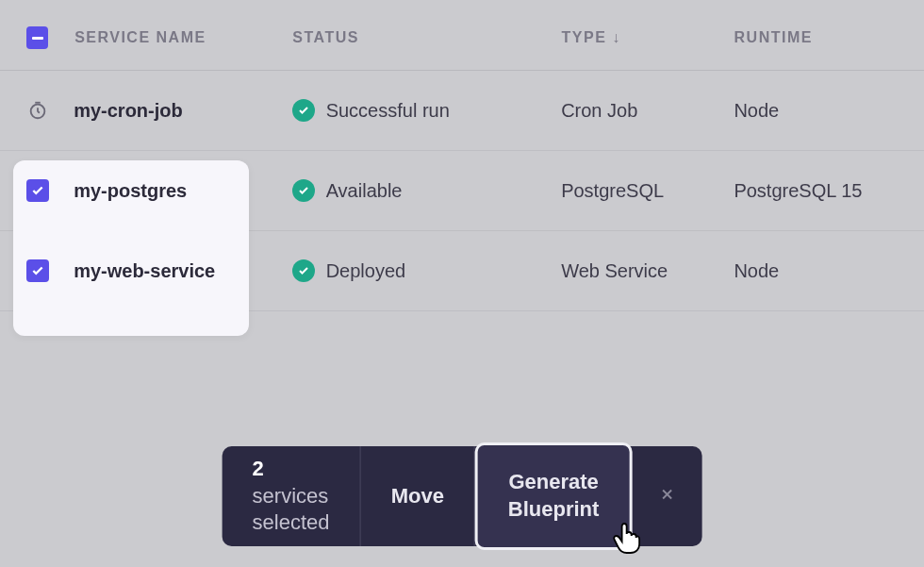 Image resolution: width=924 pixels, height=567 pixels. Describe the element at coordinates (258, 468) in the screenshot. I see `selected-count-number: 2` at that location.